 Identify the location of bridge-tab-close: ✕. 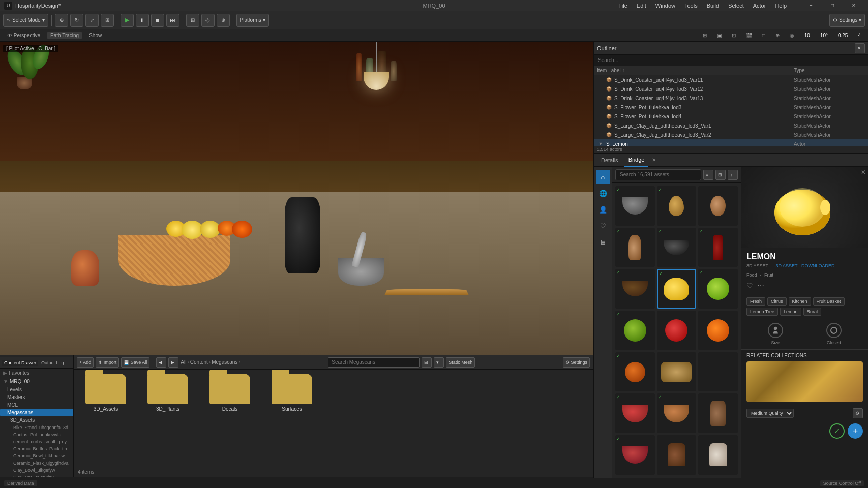
(654, 160).